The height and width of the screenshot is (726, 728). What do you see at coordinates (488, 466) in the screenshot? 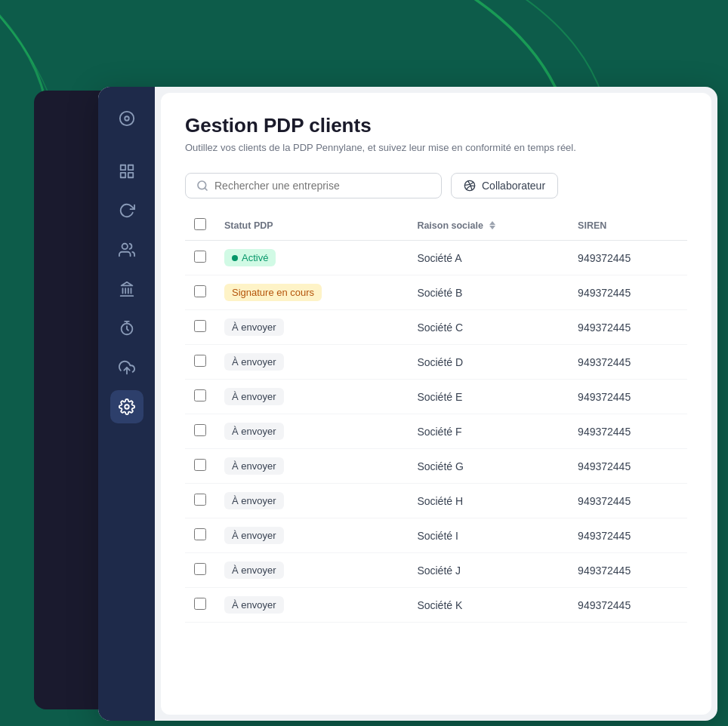
I see `raison-cell: Société G` at bounding box center [488, 466].